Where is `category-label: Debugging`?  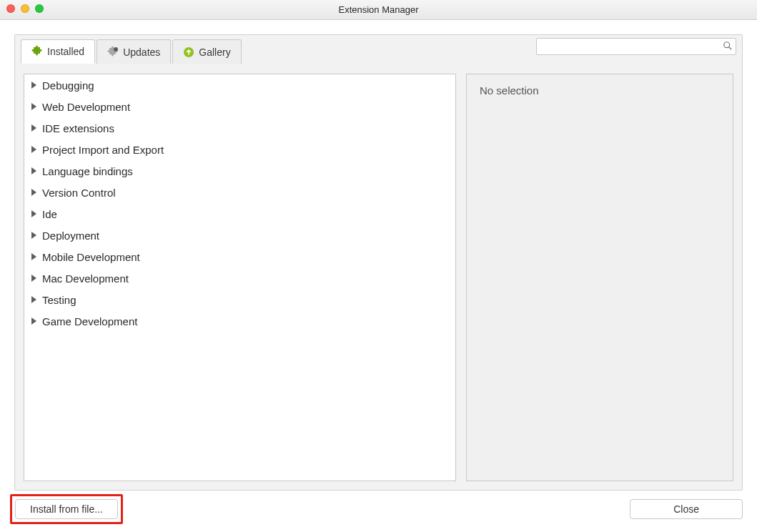
category-label: Debugging is located at coordinates (69, 86).